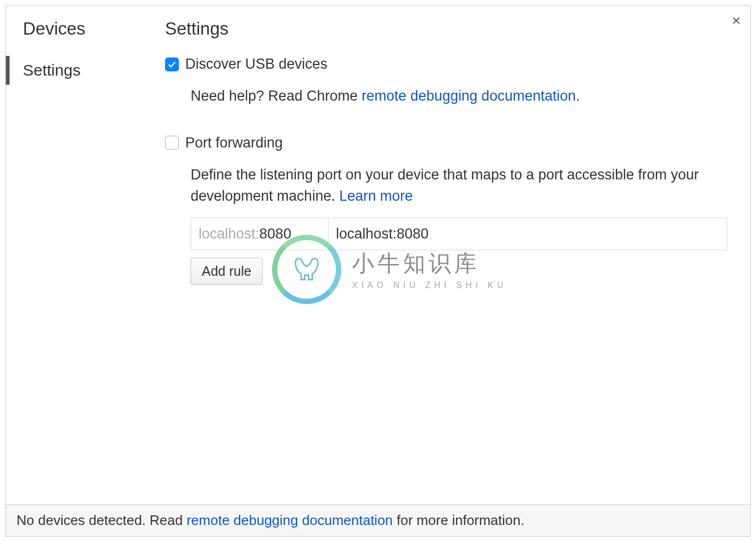  I want to click on sidebar-item-label: Settings, so click(52, 70).